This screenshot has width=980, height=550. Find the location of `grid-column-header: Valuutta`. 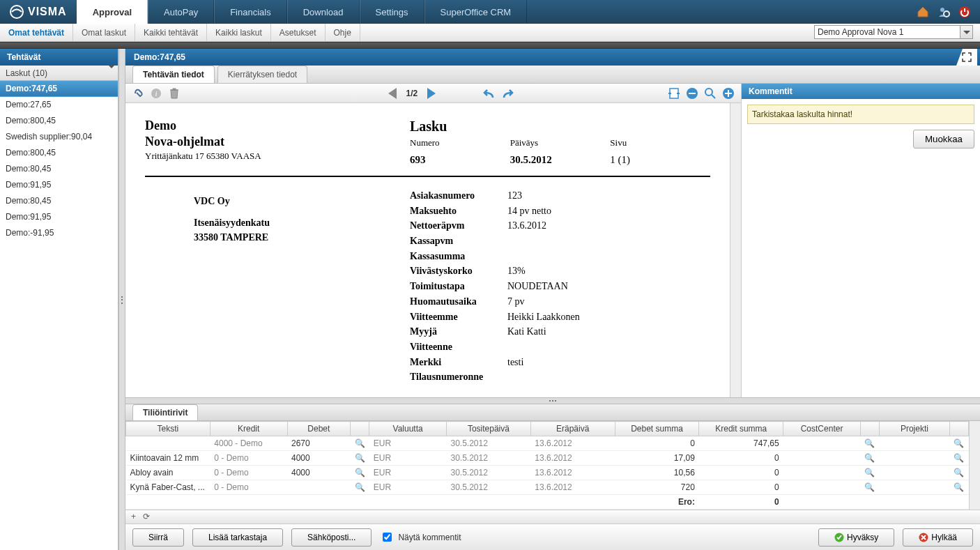

grid-column-header: Valuutta is located at coordinates (408, 429).